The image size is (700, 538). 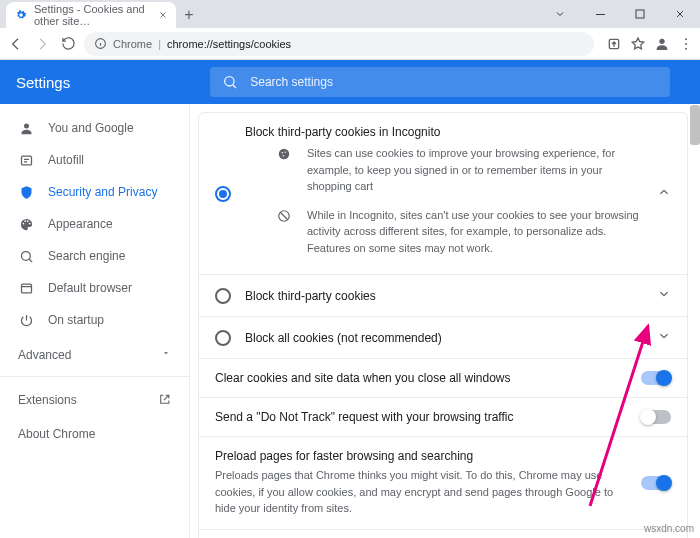 I want to click on window-controls, so click(x=620, y=14).